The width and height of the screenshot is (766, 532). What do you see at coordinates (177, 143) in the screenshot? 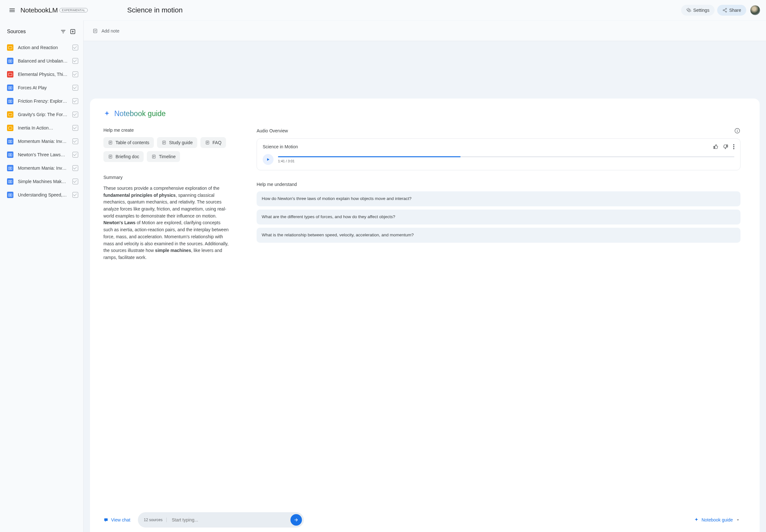
I see `chip-study-guide: Study guide` at bounding box center [177, 143].